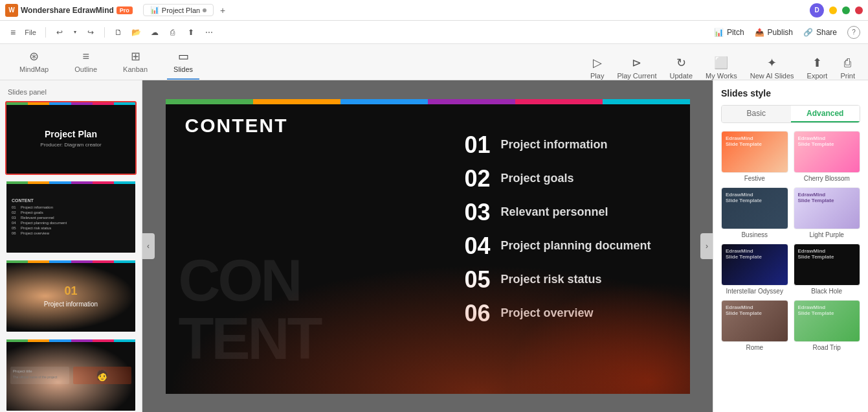 Image resolution: width=868 pixels, height=412 pixels. What do you see at coordinates (434, 10) in the screenshot?
I see `title-bar: W Wondershare EdrawMind Pro 📊 Project Pl…` at bounding box center [434, 10].